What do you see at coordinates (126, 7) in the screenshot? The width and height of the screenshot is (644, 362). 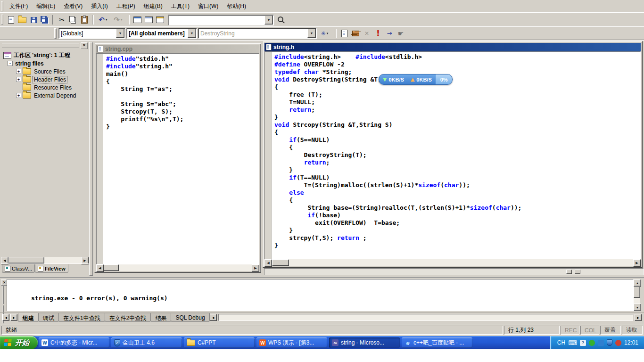 I see `menu-project: 工程(P)` at bounding box center [126, 7].